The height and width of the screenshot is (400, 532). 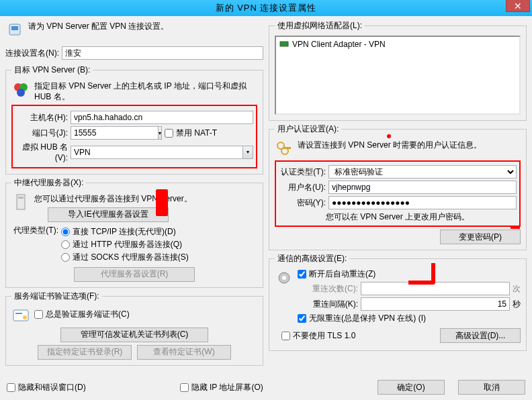 I want to click on cert-legend: 服务端证书验证选项(F):, so click(x=56, y=297).